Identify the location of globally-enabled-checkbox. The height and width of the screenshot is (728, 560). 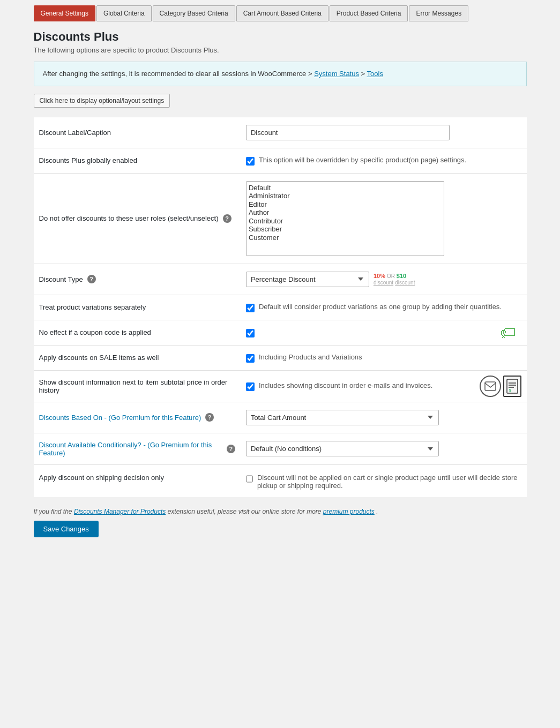
(250, 161).